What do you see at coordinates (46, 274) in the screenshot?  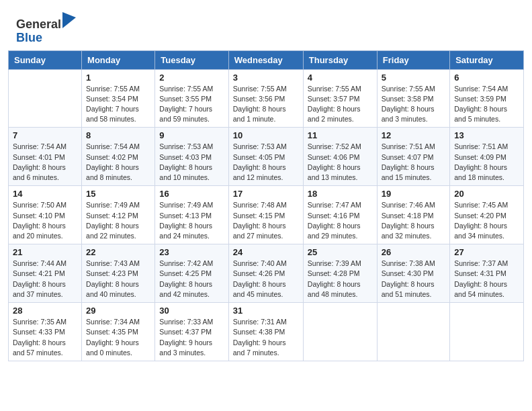 I see `calendar-cell: 21Sunrise: 7:44 AMSunset: 4:21 PMDayligh…` at bounding box center [46, 274].